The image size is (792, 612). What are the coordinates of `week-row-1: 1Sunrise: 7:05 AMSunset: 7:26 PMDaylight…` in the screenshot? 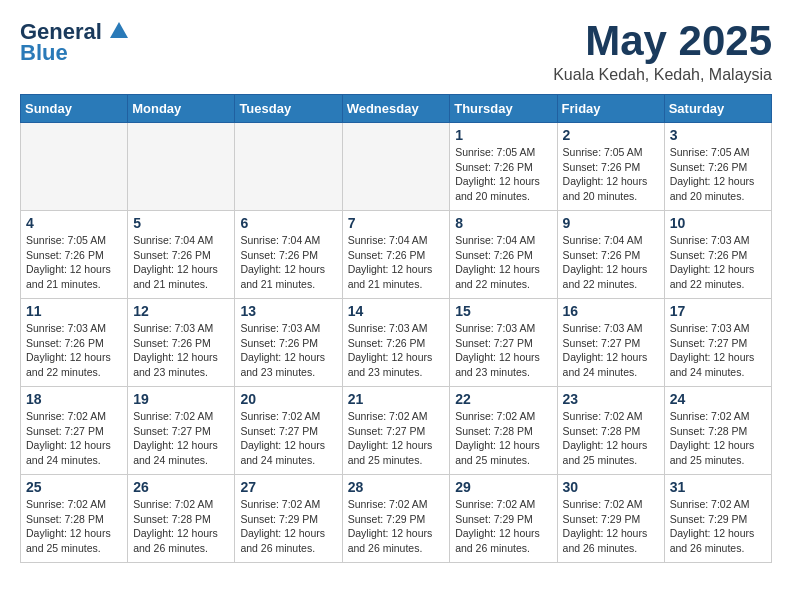 It's located at (396, 167).